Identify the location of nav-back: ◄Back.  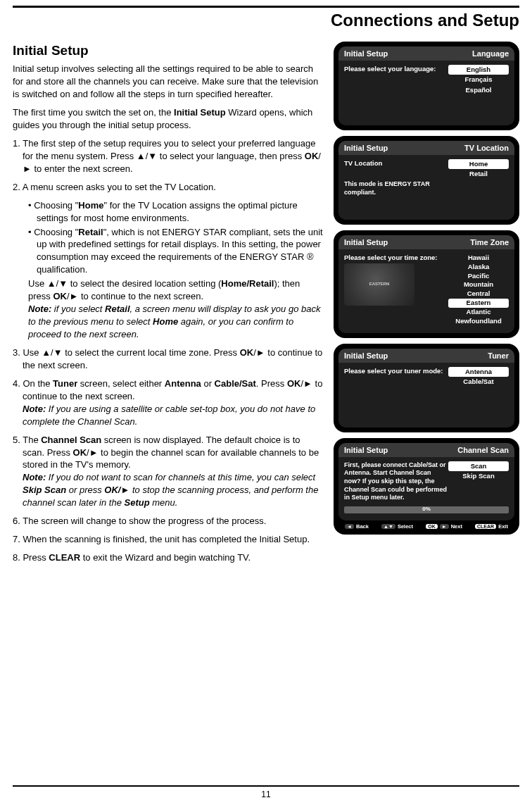
(357, 527).